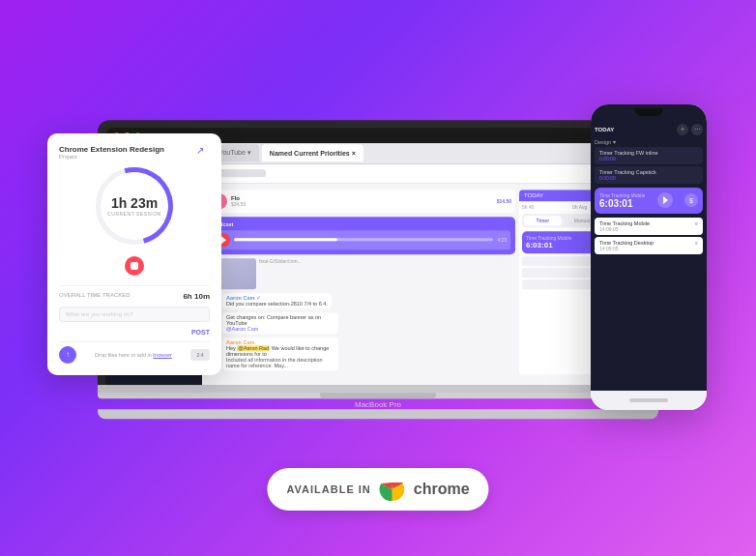 This screenshot has width=756, height=556. I want to click on phone-bottom-bar, so click(649, 400).